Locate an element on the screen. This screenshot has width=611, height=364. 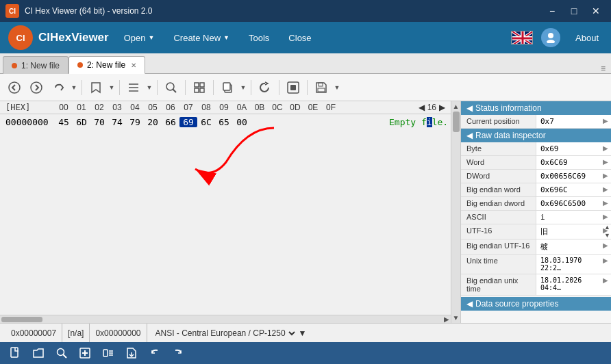
hex-byte-5: 20 is located at coordinates (153, 122).